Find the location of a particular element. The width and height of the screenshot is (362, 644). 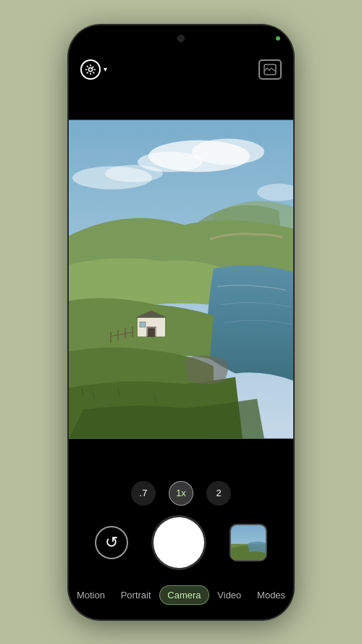

chevron-down-icon: ▾ is located at coordinates (106, 70).